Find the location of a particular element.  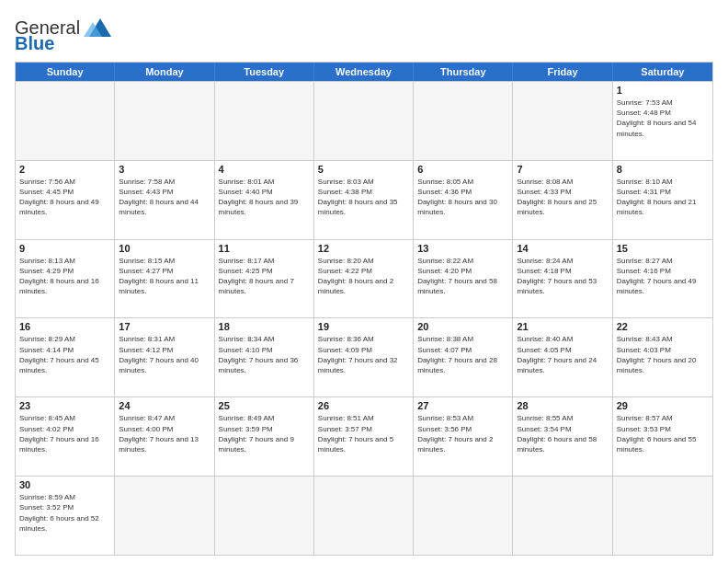

day-of-week-sunday: Sunday is located at coordinates (65, 72).